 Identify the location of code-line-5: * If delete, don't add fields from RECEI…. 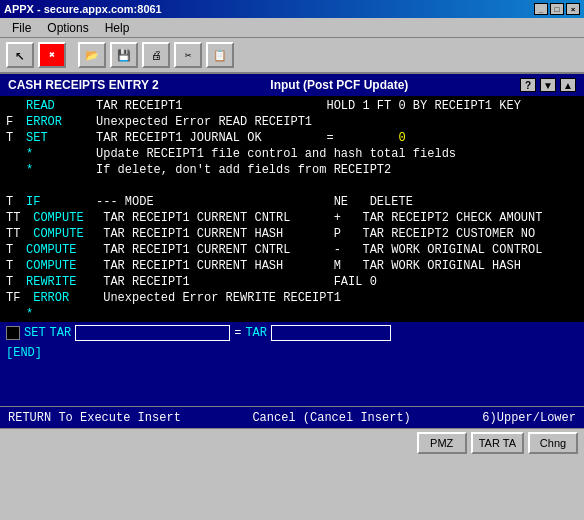
(292, 170).